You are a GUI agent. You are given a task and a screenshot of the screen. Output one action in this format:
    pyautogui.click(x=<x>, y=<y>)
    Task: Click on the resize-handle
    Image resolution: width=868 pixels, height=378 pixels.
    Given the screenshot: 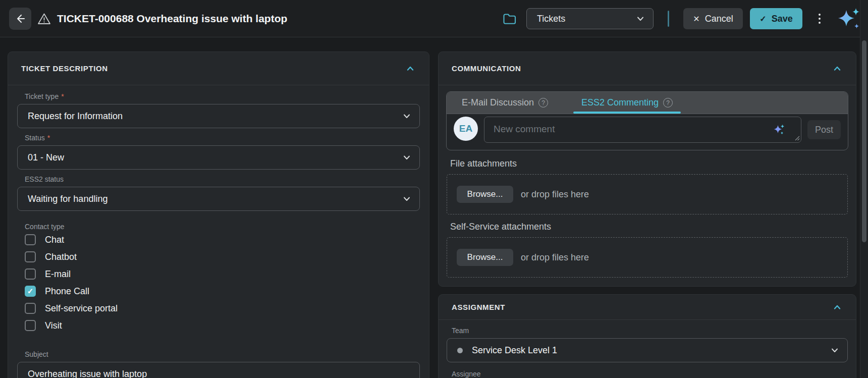 What is the action you would take?
    pyautogui.click(x=797, y=138)
    